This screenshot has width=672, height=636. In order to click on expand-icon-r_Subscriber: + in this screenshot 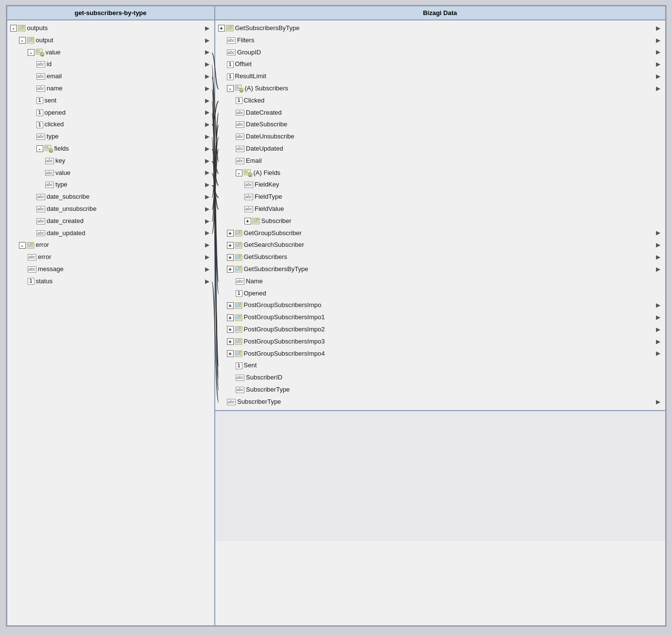, I will do `click(248, 221)`.